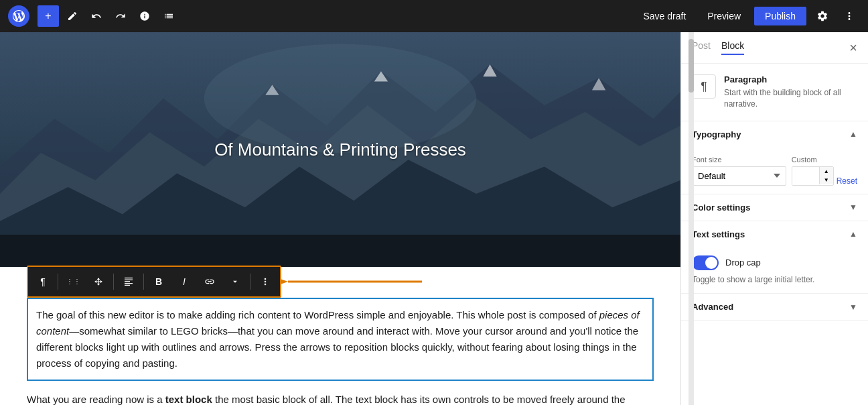 The height and width of the screenshot is (405, 868). What do you see at coordinates (774, 170) in the screenshot?
I see `typography-content: Font size Default Custom ▲` at bounding box center [774, 170].